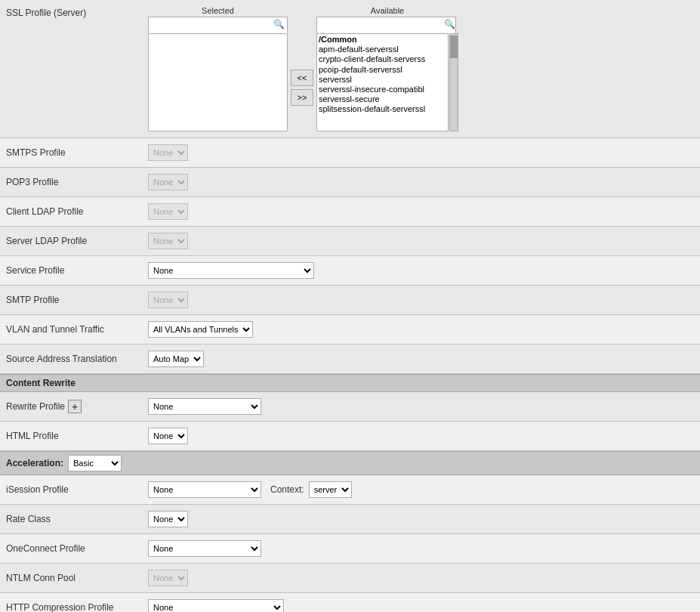 This screenshot has height=612, width=700. Describe the element at coordinates (71, 212) in the screenshot. I see `client-ldap-profile-label: Client LDAP Profile` at that location.